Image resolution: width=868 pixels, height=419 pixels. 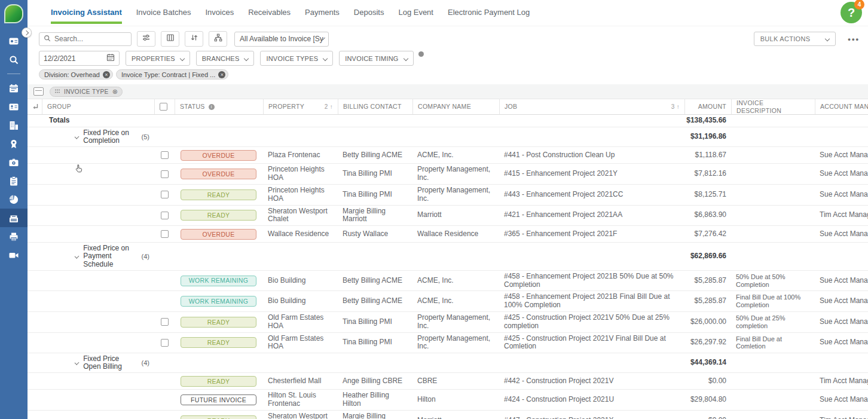 I want to click on more-options-button: •••, so click(x=854, y=39).